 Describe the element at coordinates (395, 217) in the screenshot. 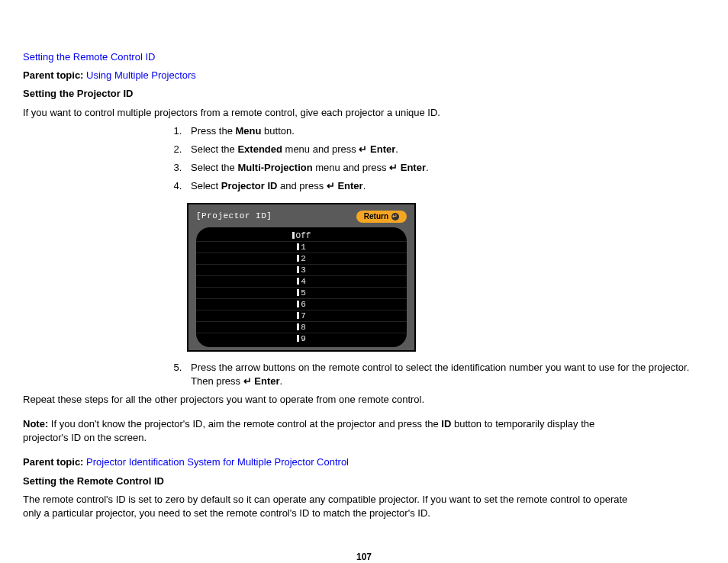

I see `return-arrow-icon` at that location.